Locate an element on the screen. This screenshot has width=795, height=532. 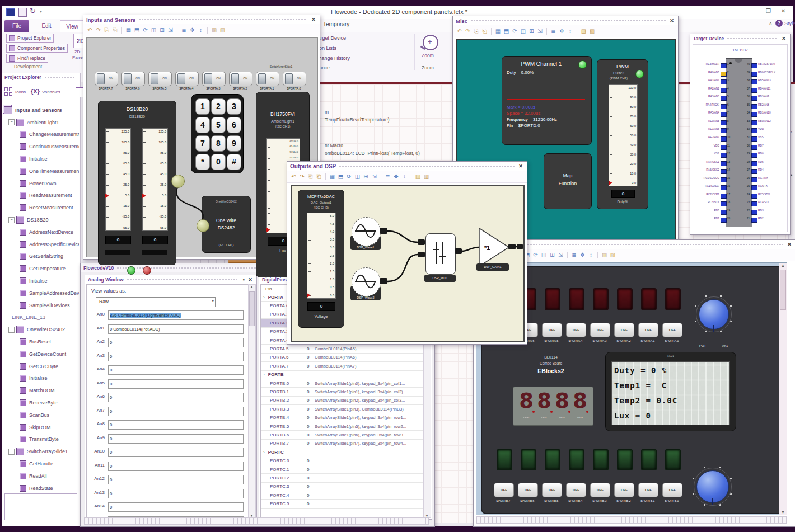
tree-macro-OneTimeMeasurement: OneTimeMeasurement is located at coordinates (41, 171).